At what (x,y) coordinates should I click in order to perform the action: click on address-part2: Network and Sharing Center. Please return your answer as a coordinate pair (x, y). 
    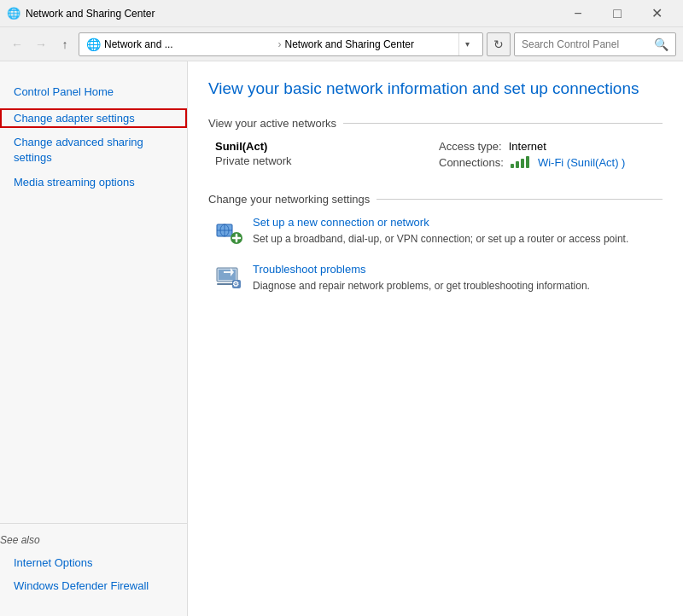
    Looking at the image, I should click on (371, 44).